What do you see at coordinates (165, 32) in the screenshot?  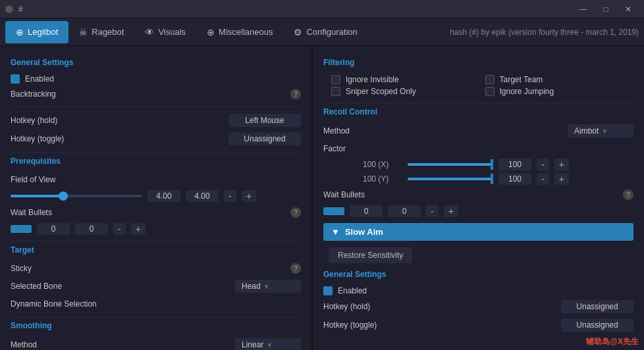 I see `tab-visuals: 👁 Visuals` at bounding box center [165, 32].